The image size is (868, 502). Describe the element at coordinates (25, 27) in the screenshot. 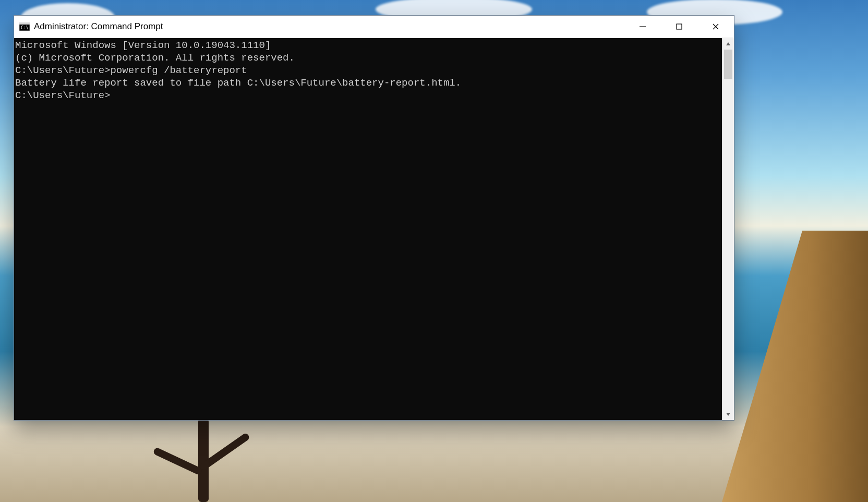

I see `cmd-icon: C:\` at that location.